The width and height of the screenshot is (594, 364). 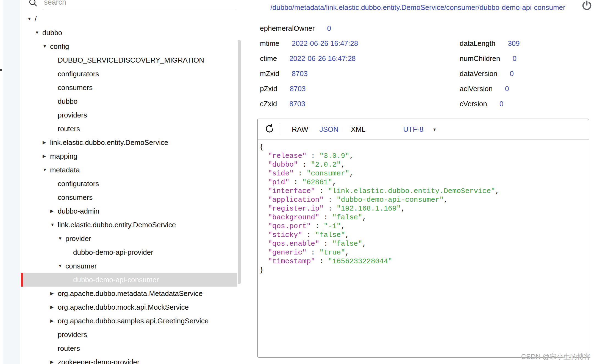 I want to click on tree-scrollbar, so click(x=239, y=162).